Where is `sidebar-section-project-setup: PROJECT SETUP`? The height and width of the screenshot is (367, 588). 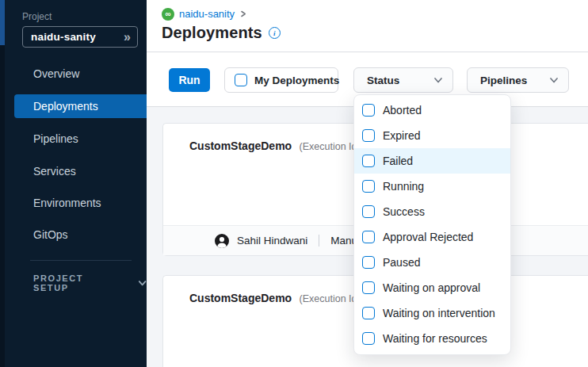
sidebar-section-project-setup: PROJECT SETUP is located at coordinates (90, 283).